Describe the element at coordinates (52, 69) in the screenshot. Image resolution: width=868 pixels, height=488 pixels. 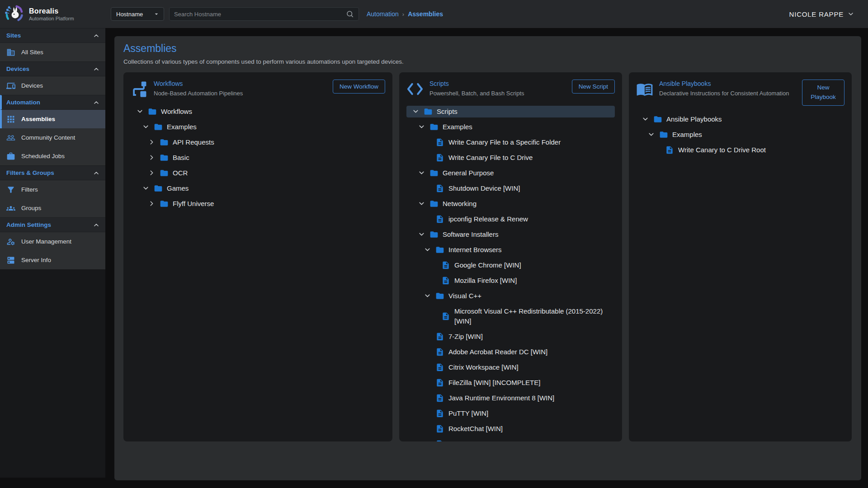
I see `sidebar-section-header-devices: Devices` at that location.